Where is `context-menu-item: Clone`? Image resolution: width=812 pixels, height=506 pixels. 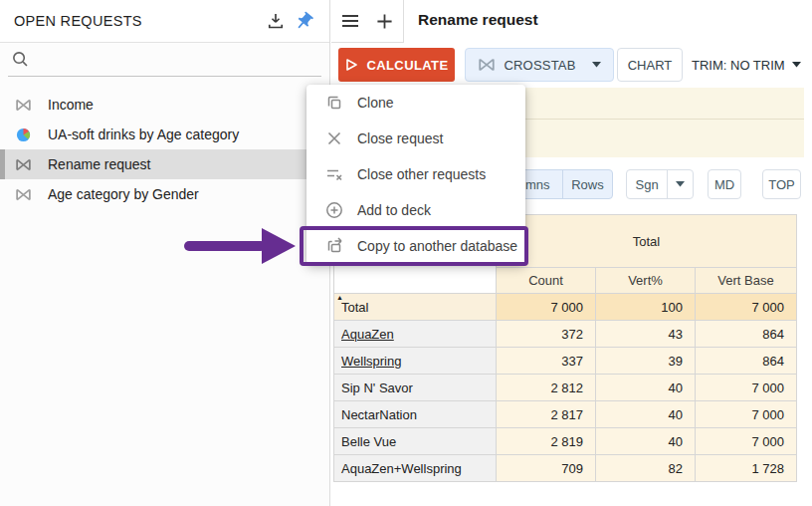 context-menu-item: Clone is located at coordinates (416, 103).